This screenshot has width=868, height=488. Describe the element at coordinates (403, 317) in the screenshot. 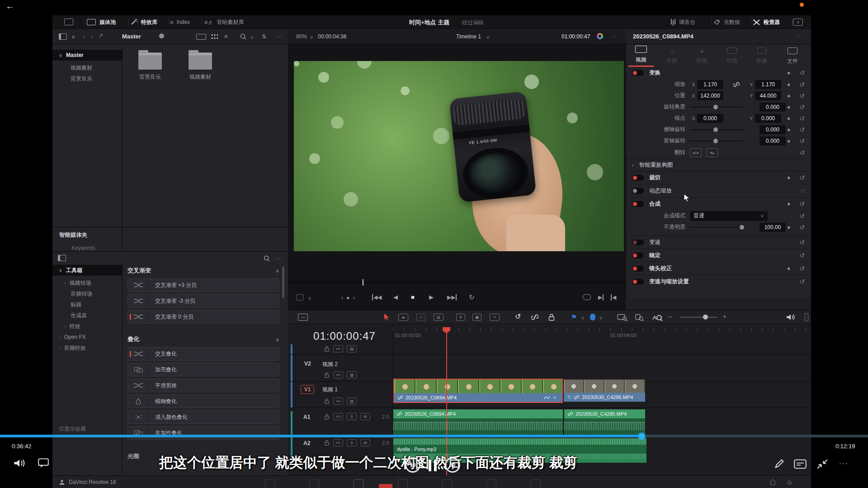

I see `trim-edit-mode-icon: ◂▸` at that location.